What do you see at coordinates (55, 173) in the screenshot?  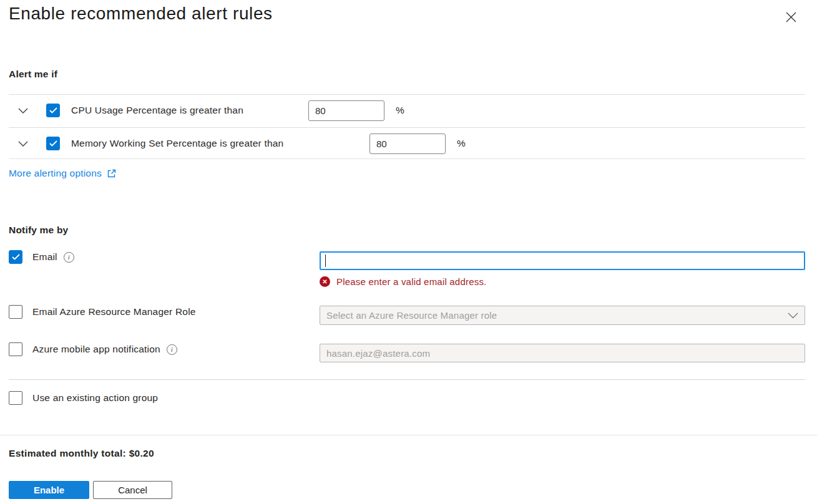 I see `more-alerting-options-label: More alerting options` at bounding box center [55, 173].